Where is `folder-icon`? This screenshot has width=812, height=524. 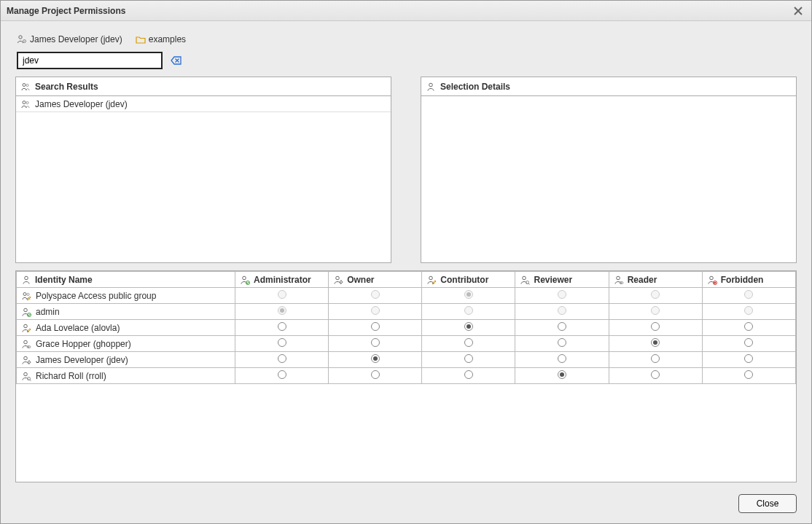
folder-icon is located at coordinates (141, 39).